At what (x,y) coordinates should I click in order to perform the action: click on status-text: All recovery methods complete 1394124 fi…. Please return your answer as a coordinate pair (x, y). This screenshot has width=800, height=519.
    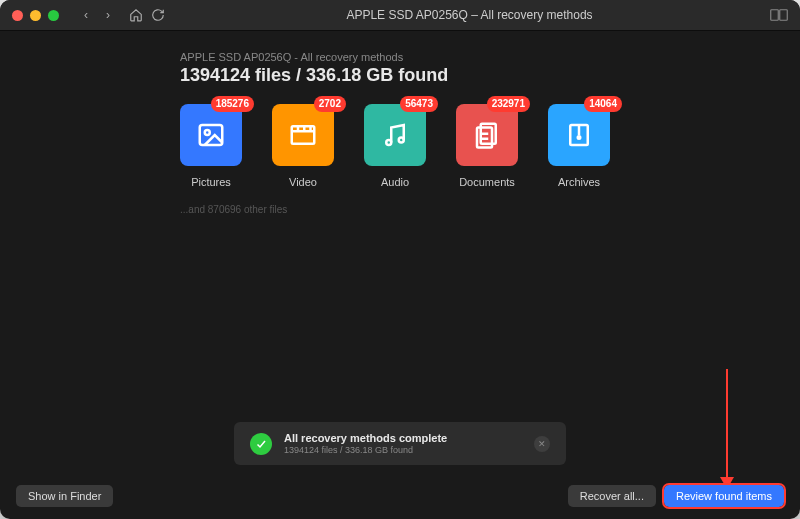
    Looking at the image, I should click on (403, 444).